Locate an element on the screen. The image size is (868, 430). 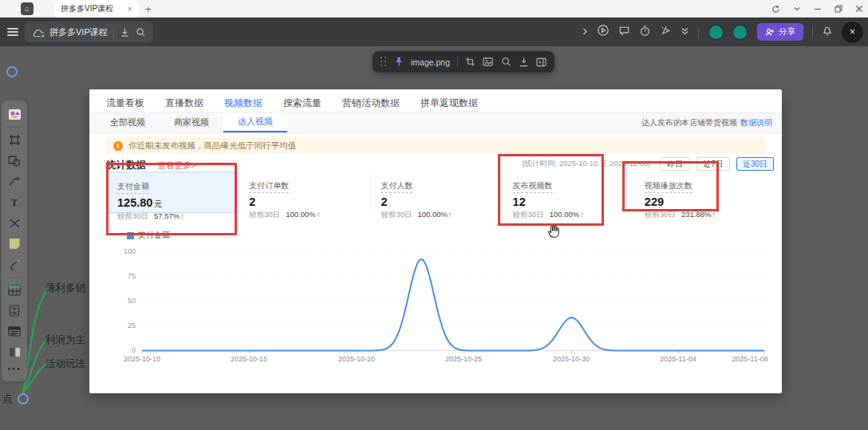
laser-pointer-icon is located at coordinates (665, 32).